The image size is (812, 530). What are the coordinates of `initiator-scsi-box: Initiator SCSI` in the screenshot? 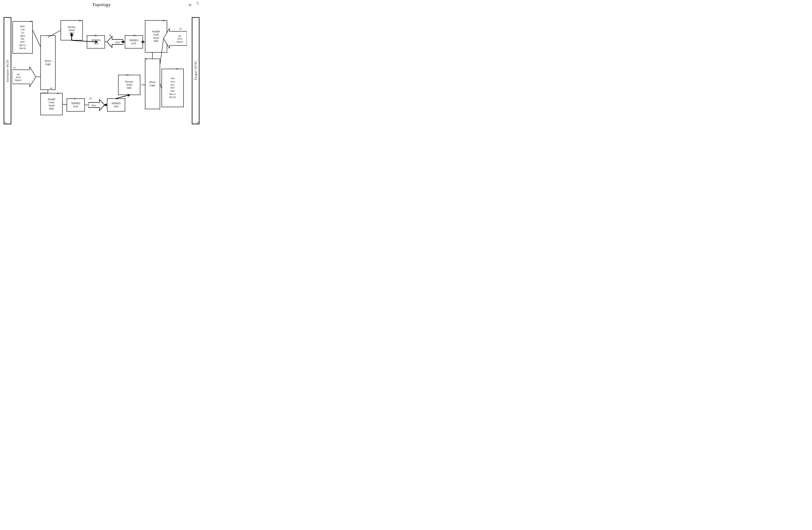 It's located at (8, 71).